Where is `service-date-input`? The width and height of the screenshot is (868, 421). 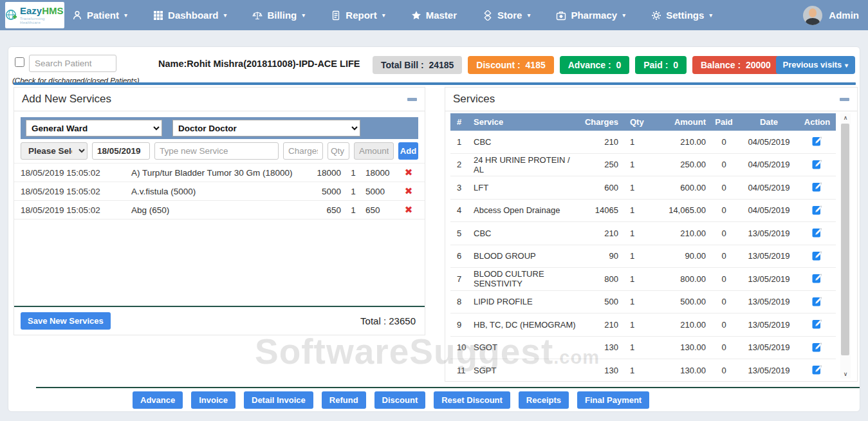 service-date-input is located at coordinates (121, 151).